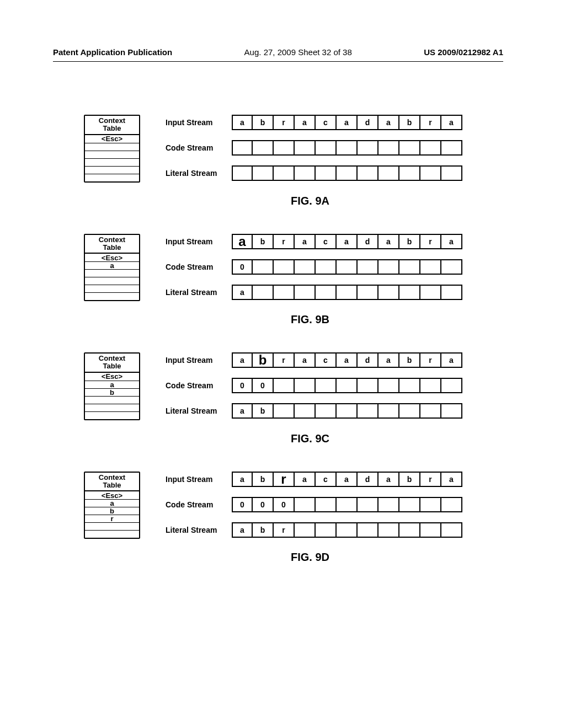 The width and height of the screenshot is (565, 728). Describe the element at coordinates (347, 386) in the screenshot. I see `code-stream-cells: 00` at that location.